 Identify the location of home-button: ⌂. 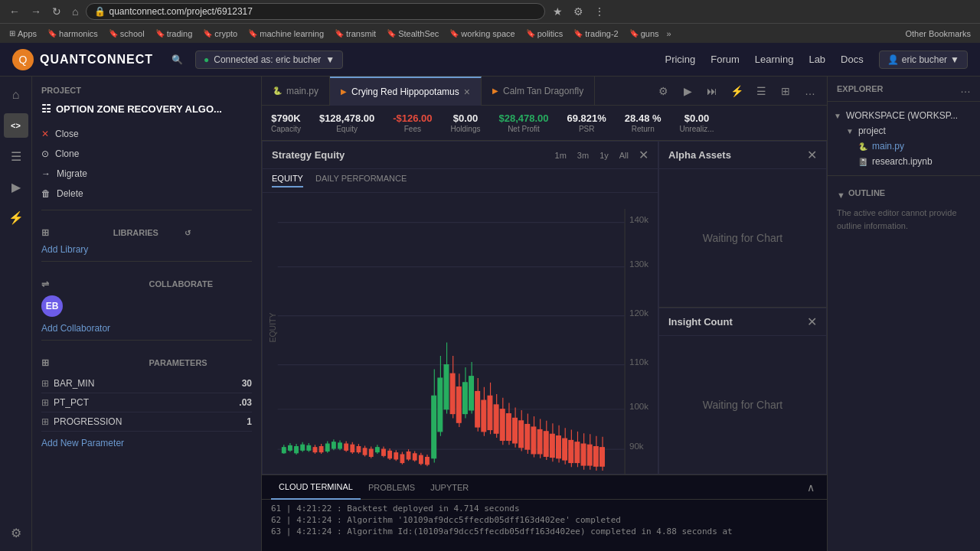
(75, 11).